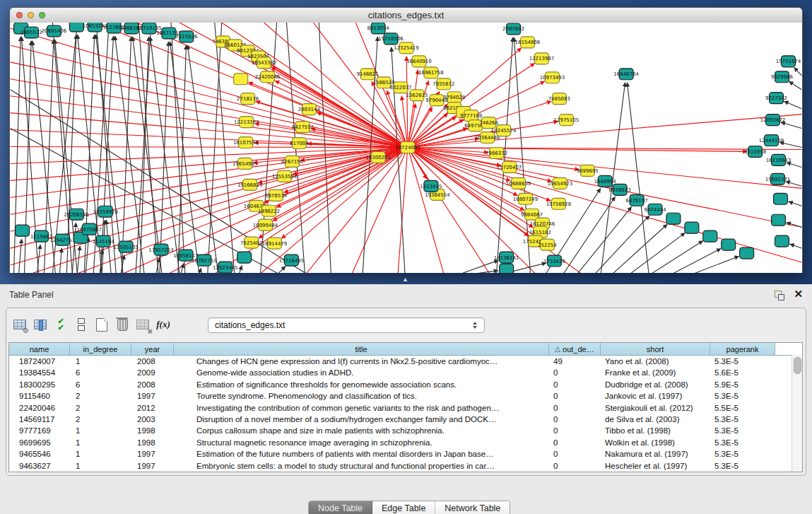 The width and height of the screenshot is (812, 514). Describe the element at coordinates (406, 419) in the screenshot. I see `table-row: 1456911722003Disruption of a novel membe…` at that location.